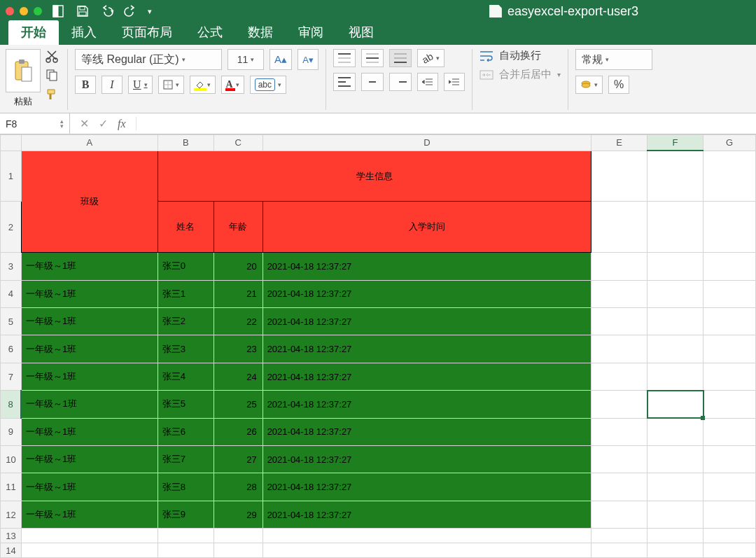 This screenshot has height=558, width=756. Describe the element at coordinates (186, 405) in the screenshot. I see `cell-B8: 张三5` at that location.